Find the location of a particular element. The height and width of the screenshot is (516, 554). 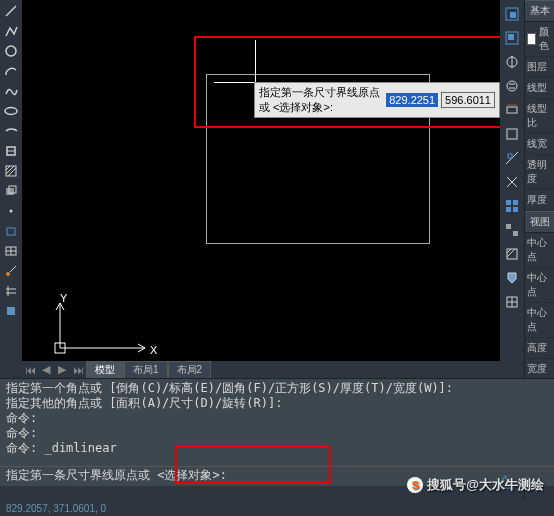

point-tool-icon is located at coordinates (11, 211).